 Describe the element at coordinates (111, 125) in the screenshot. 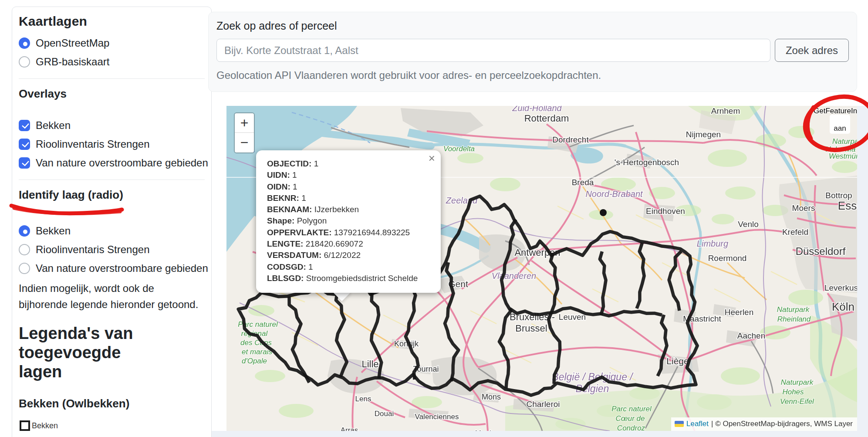

I see `checkbox-bekken: Bekken` at that location.